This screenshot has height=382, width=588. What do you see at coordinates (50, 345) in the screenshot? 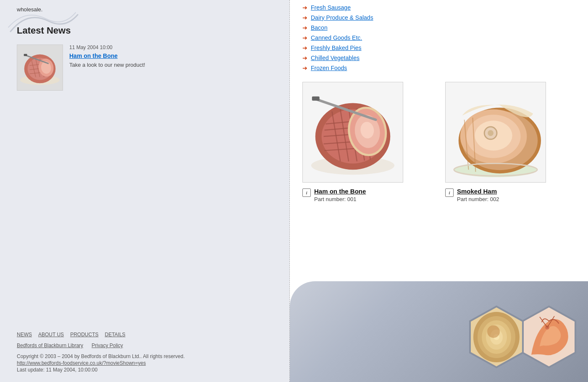
I see `footer-library-link: Bedfords of Blackburn Library` at bounding box center [50, 345].